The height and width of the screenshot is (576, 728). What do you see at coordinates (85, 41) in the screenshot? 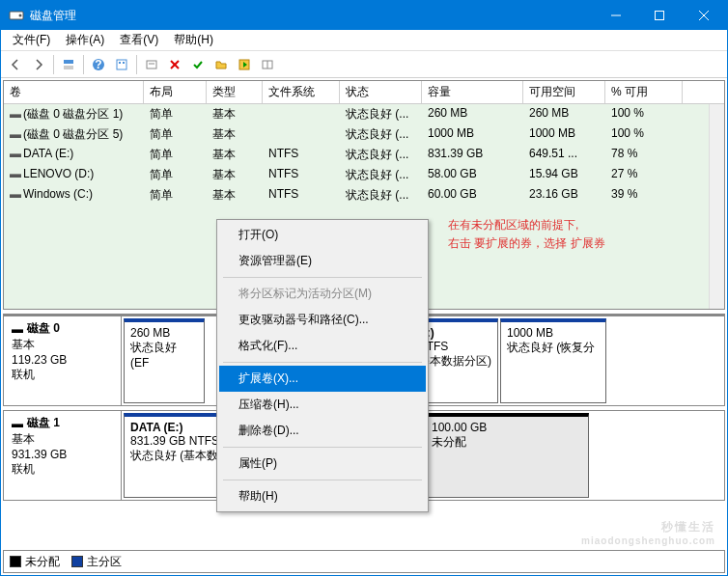
I see `menu-action: 操作(A)` at bounding box center [85, 41].